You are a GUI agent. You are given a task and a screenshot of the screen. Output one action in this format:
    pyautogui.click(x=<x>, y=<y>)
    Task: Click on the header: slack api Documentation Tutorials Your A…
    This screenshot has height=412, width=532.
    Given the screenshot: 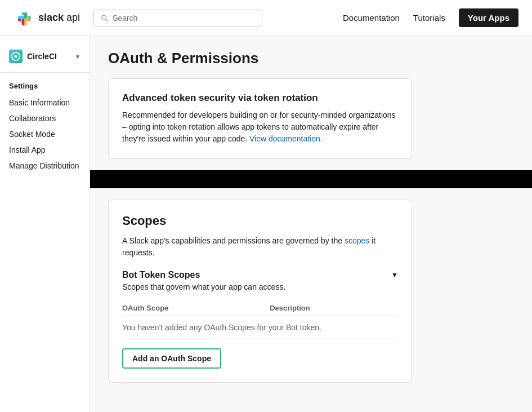 What is the action you would take?
    pyautogui.click(x=266, y=18)
    